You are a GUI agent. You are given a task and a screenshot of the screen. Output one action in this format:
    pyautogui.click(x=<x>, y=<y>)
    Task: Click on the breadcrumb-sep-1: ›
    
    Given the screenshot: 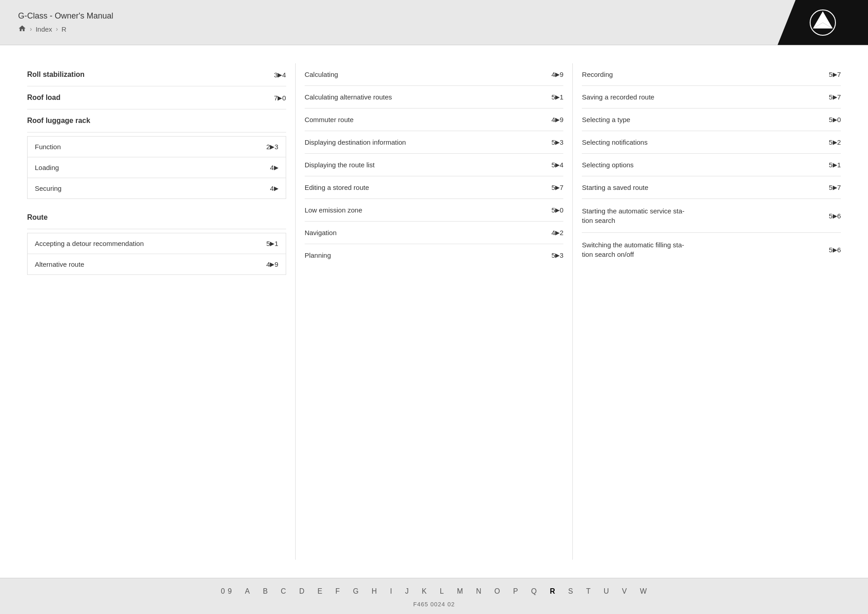 What is the action you would take?
    pyautogui.click(x=31, y=29)
    